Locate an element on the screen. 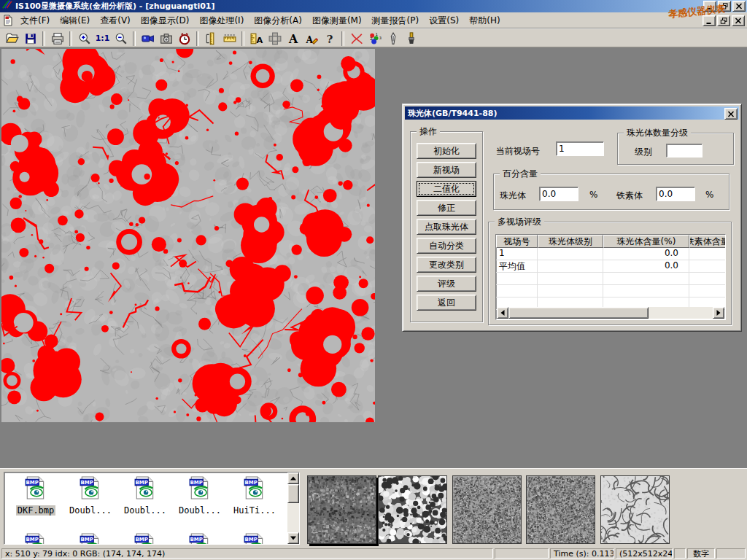 The height and width of the screenshot is (560, 747). camera-capture-icon is located at coordinates (166, 39).